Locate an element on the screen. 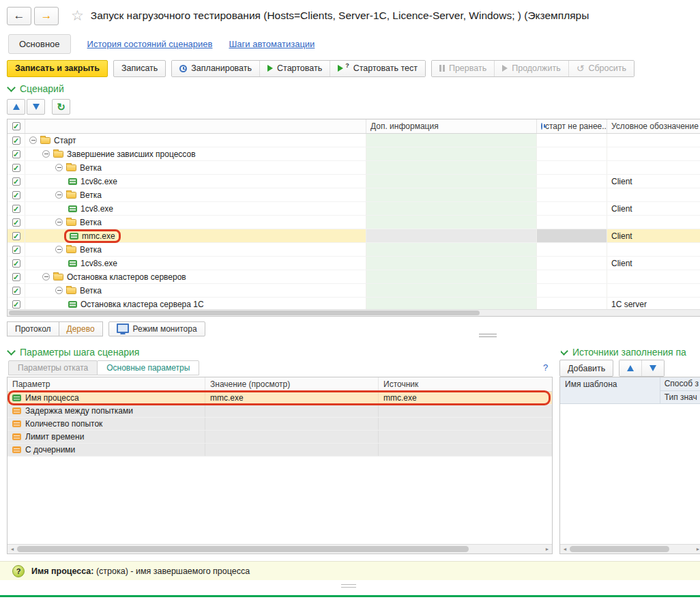 This screenshot has height=604, width=700. help-link: ? is located at coordinates (546, 367).